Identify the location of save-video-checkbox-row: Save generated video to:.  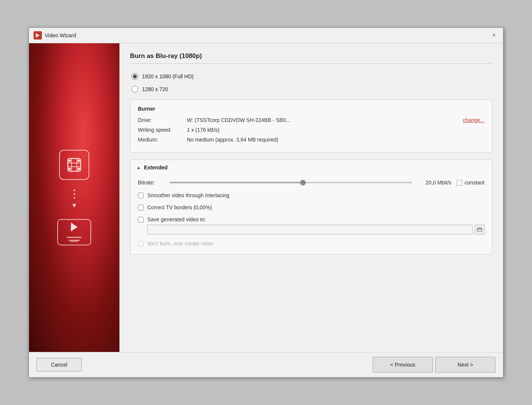
(311, 219).